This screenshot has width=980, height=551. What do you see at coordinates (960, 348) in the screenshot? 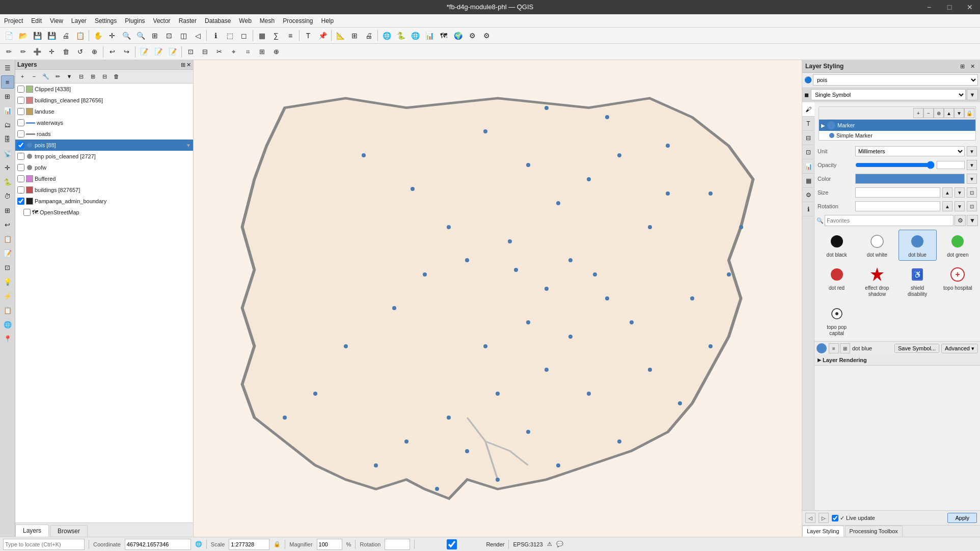
I see `advanced-button: Advanced ▾` at bounding box center [960, 348].